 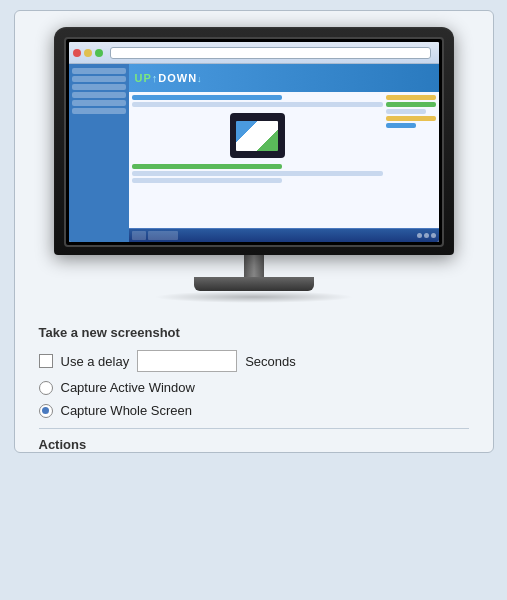 I want to click on radio-selected-dot, so click(x=46, y=410).